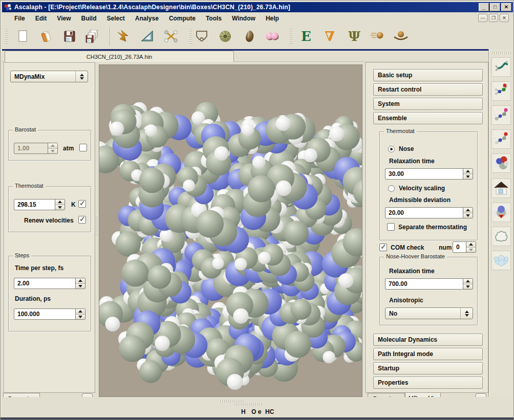  What do you see at coordinates (119, 56) in the screenshot?
I see `document-tab: CH3CN_(210)_26.73A.hin` at bounding box center [119, 56].